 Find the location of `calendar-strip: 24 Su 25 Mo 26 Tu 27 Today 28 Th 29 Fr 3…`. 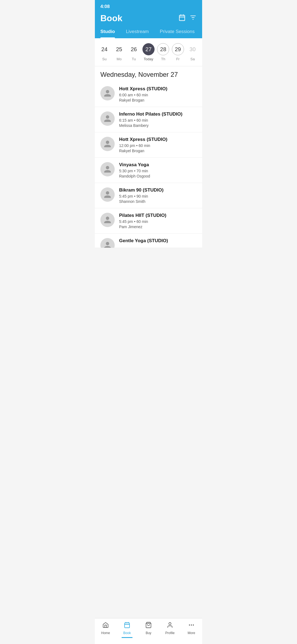

calendar-strip: 24 Su 25 Mo 26 Tu 27 Today 28 Th 29 Fr 3… is located at coordinates (148, 52).